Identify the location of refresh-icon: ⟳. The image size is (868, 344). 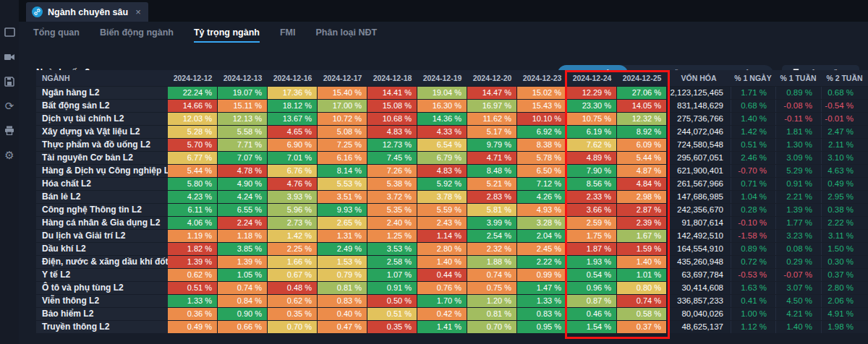
(10, 106).